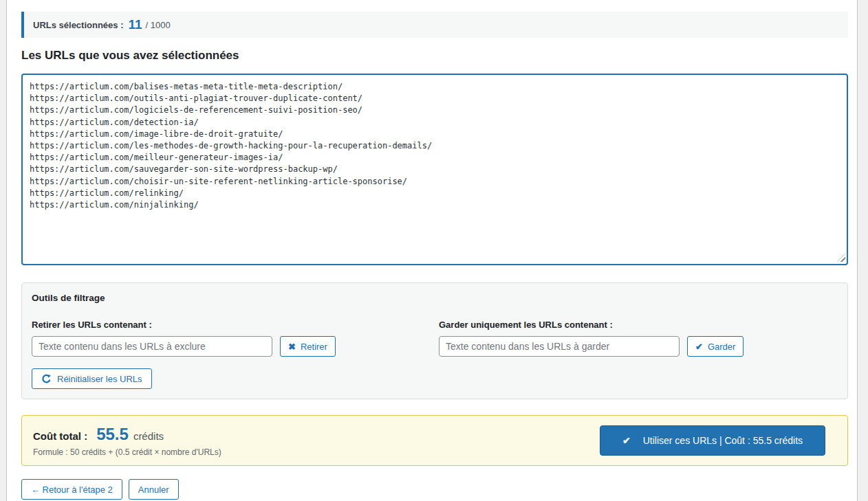 The height and width of the screenshot is (501, 868). What do you see at coordinates (435, 298) in the screenshot?
I see `filter-tools-title: Outils de filtrage` at bounding box center [435, 298].